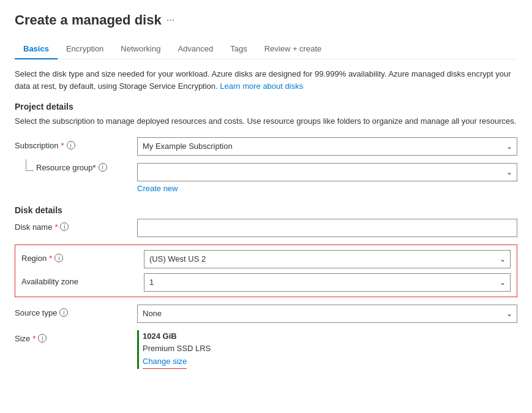  What do you see at coordinates (50, 259) in the screenshot?
I see `region-required: *` at bounding box center [50, 259].